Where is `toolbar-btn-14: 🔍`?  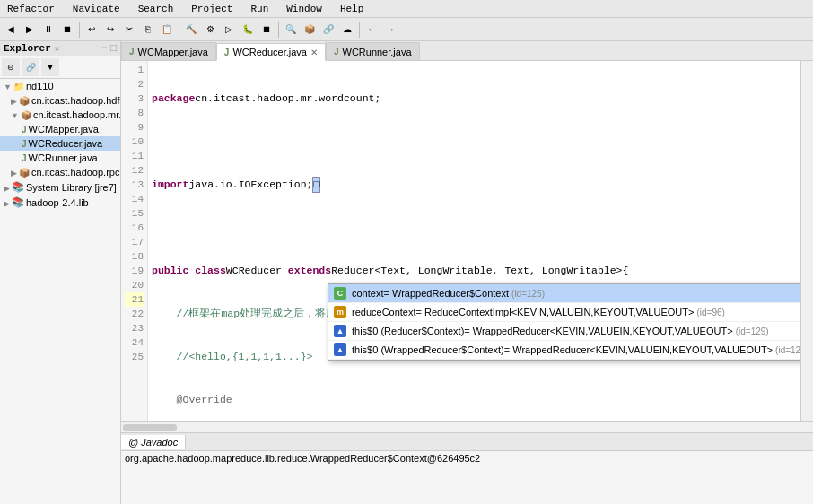
toolbar-btn-14: 🔍 is located at coordinates (291, 30).